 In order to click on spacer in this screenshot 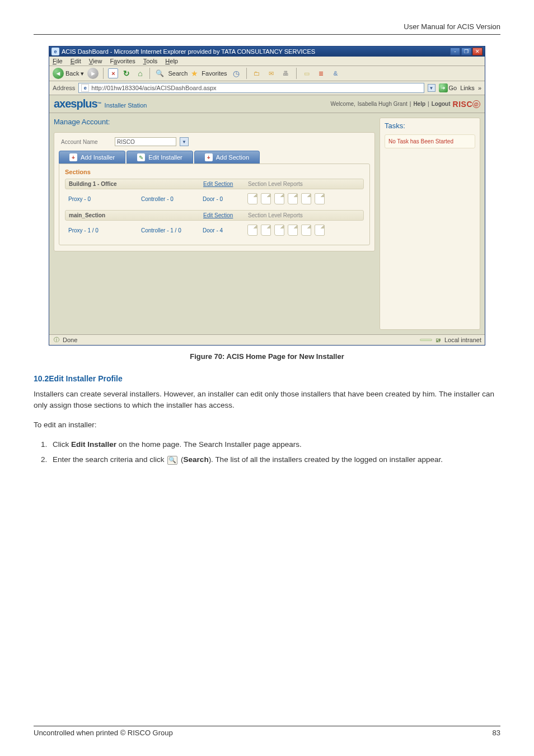, I will do `click(214, 291)`.